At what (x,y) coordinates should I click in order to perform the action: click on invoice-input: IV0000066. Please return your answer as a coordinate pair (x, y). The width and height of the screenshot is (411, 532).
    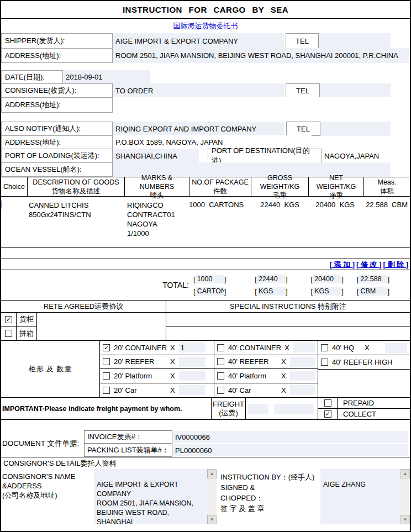
    Looking at the image, I should click on (290, 437).